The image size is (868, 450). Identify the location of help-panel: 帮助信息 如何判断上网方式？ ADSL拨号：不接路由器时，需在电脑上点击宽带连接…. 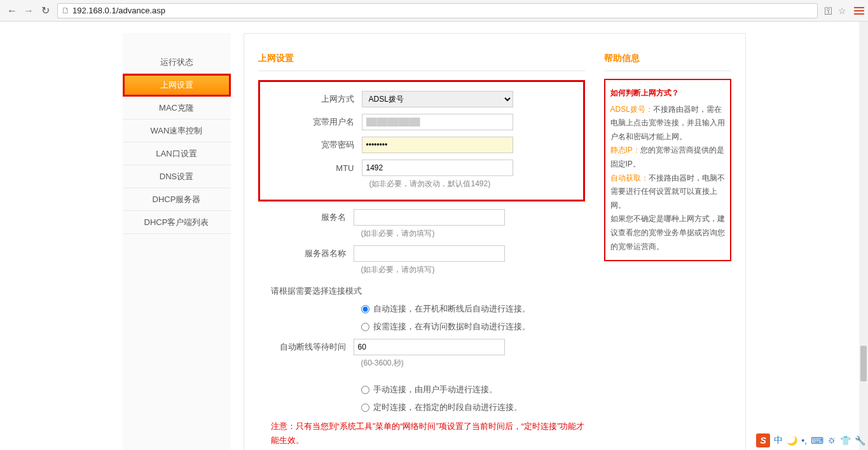
(668, 252).